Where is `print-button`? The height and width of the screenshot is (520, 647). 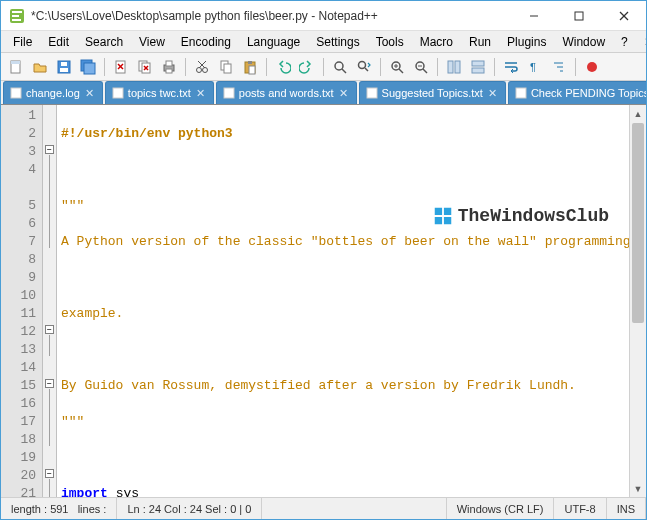 print-button is located at coordinates (169, 67).